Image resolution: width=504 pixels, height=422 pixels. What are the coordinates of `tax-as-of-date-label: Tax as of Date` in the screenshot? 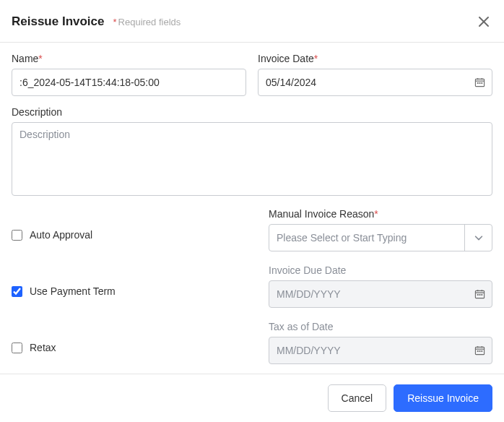 It's located at (381, 327).